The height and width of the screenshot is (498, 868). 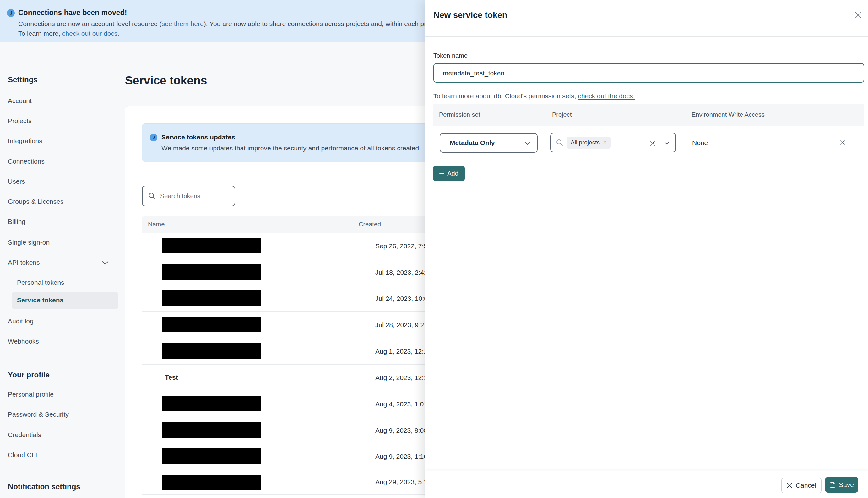 I want to click on permission-set-value: Metadata Only, so click(x=472, y=143).